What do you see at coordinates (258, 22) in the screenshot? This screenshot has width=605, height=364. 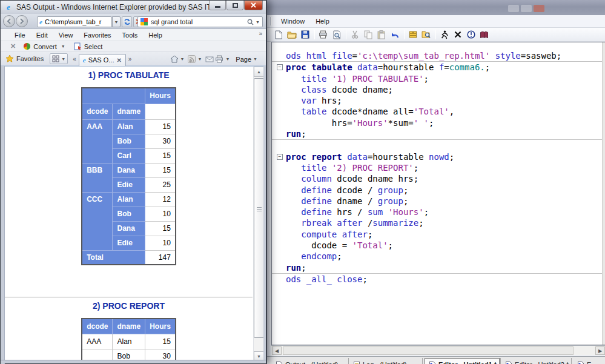 I see `search-dropdown-icon: ▼` at bounding box center [258, 22].